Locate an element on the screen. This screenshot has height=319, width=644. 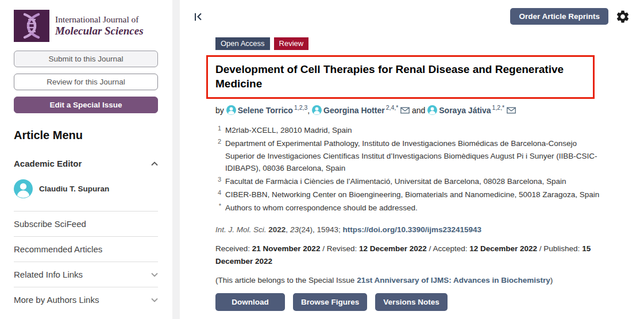
affiliation-text: Department of Experimental Pathology, In… is located at coordinates (415, 156).